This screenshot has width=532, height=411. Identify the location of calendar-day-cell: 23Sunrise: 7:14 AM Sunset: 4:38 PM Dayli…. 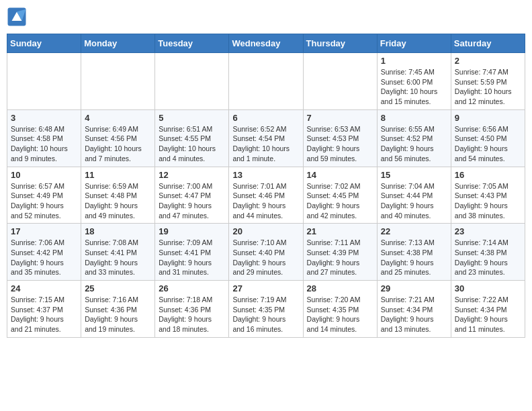
(488, 253).